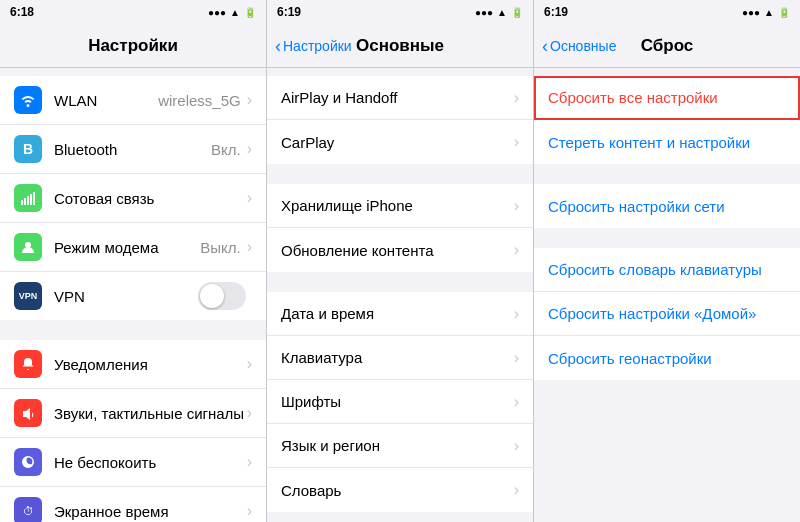  I want to click on time-1: 6:18, so click(22, 12).